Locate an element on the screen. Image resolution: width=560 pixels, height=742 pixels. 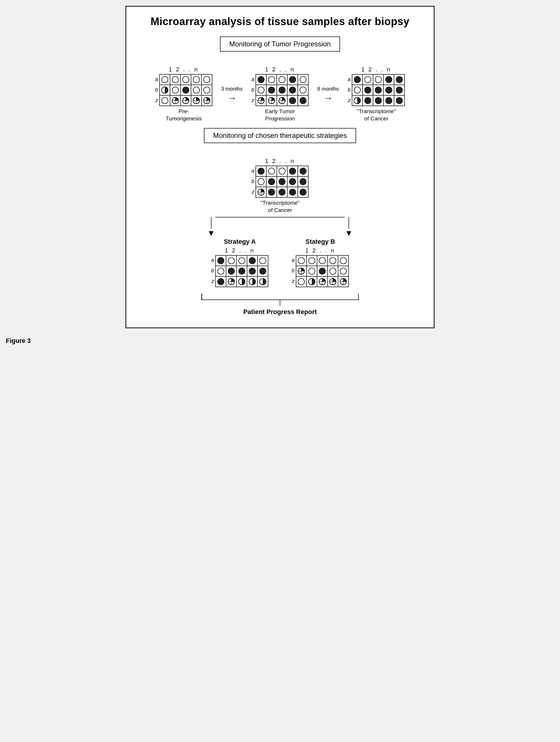
grid2-label: Early TumorProgression is located at coordinates (280, 115).